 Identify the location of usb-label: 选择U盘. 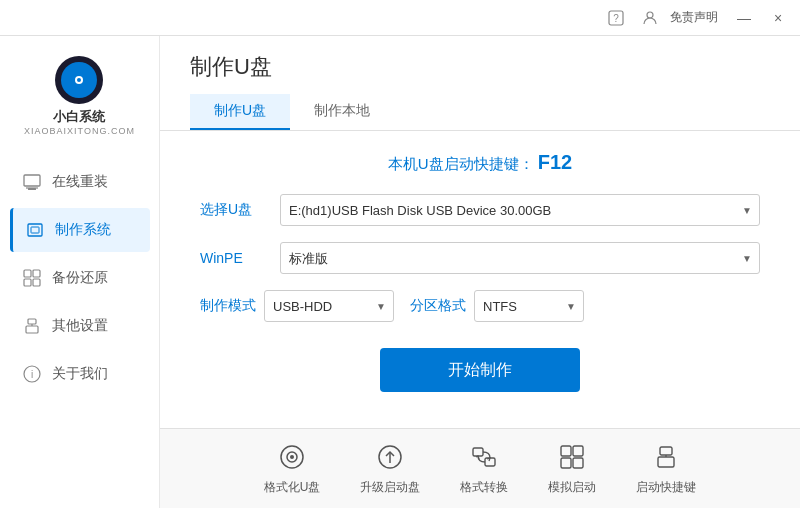
(240, 210).